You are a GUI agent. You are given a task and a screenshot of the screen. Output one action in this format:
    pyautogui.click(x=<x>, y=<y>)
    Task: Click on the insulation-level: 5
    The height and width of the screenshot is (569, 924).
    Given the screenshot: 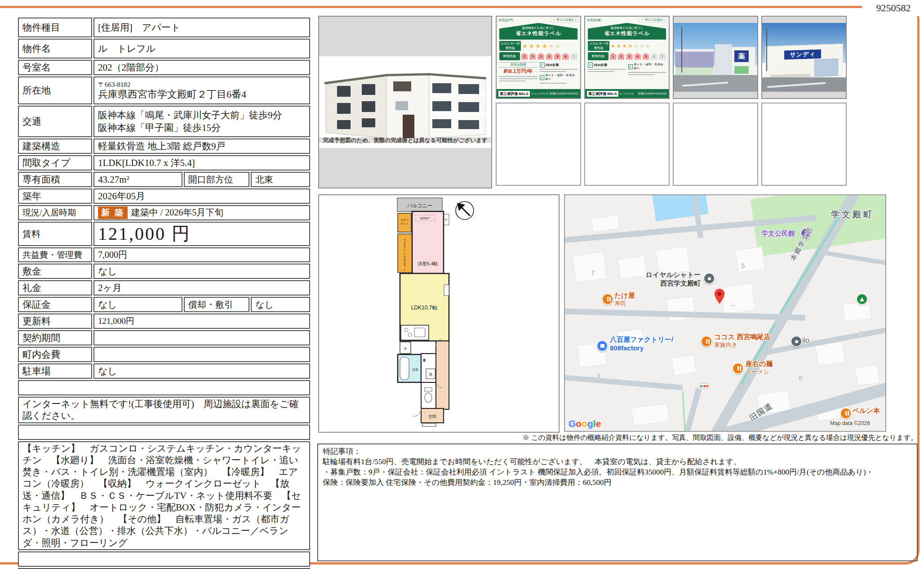 What is the action you would take?
    pyautogui.click(x=646, y=57)
    